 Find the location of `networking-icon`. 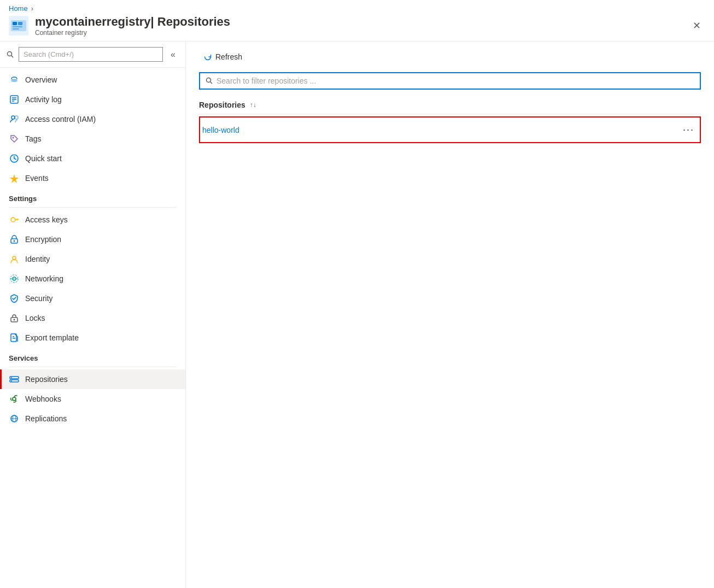

networking-icon is located at coordinates (14, 279).